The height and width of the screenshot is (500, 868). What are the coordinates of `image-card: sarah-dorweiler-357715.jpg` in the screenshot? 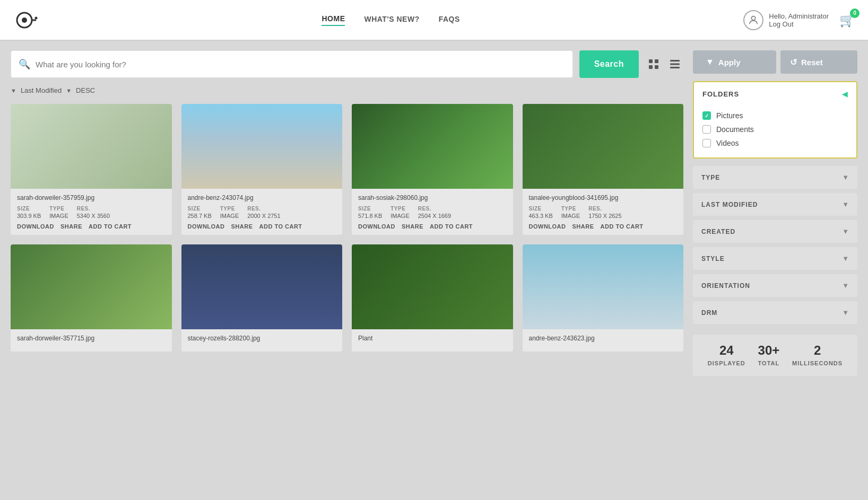 It's located at (91, 298).